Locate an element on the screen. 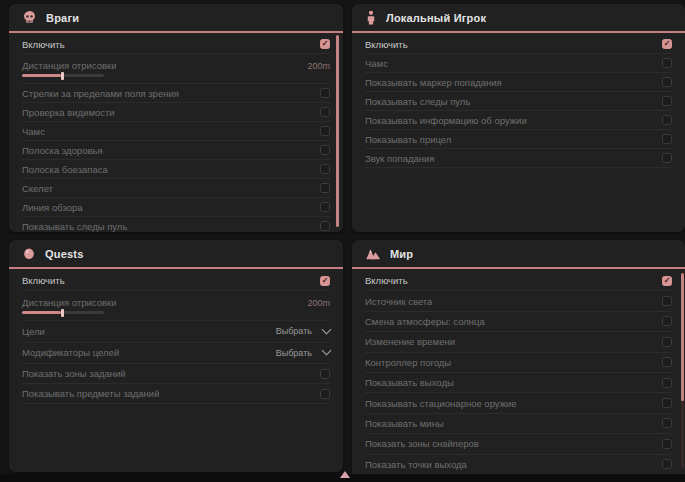 This screenshot has height=482, width=685. setting-row: Смена атмосферы: солнца is located at coordinates (518, 322).